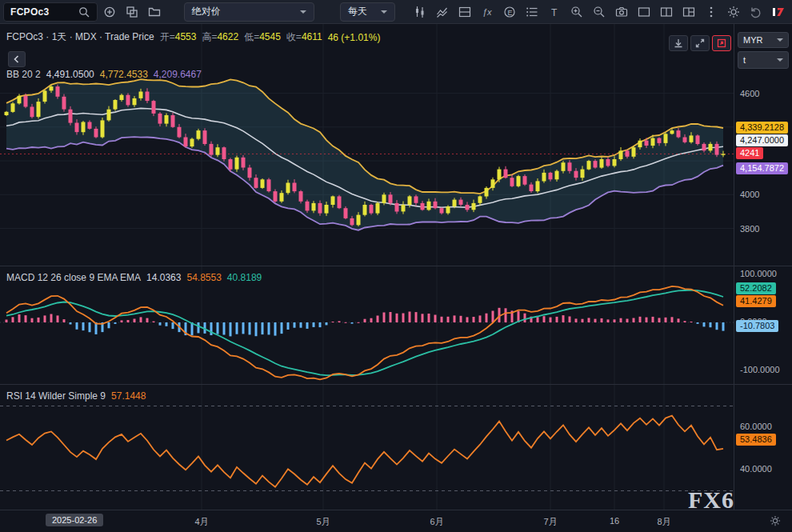 The width and height of the screenshot is (792, 532). I want to click on open-value: 4553, so click(186, 37).